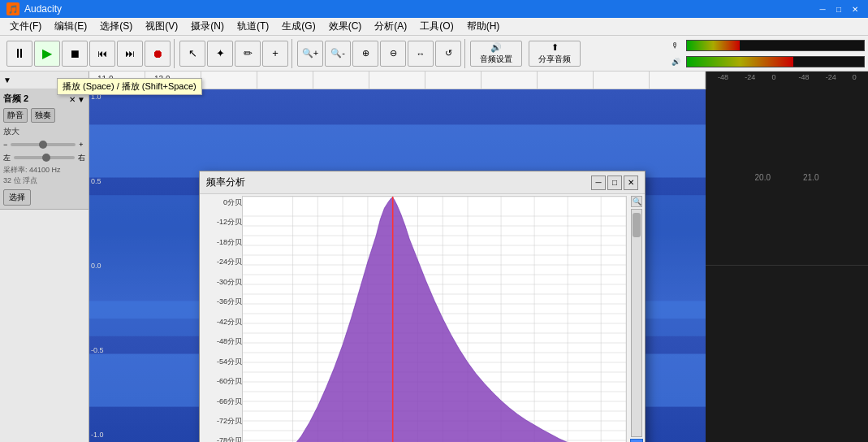  What do you see at coordinates (234, 54) in the screenshot?
I see `edit-tools: ↖ ✦ ✏ +` at bounding box center [234, 54].